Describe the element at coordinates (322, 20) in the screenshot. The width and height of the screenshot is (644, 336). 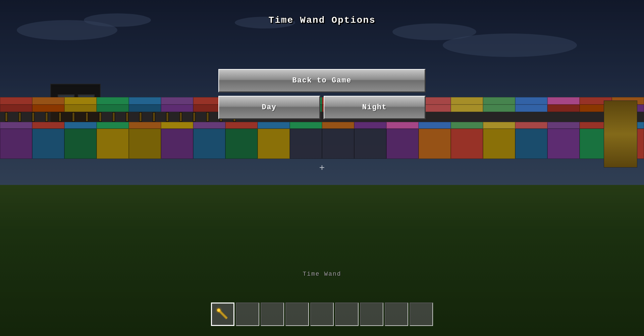
I see `menu-title: Time Wand Options` at that location.